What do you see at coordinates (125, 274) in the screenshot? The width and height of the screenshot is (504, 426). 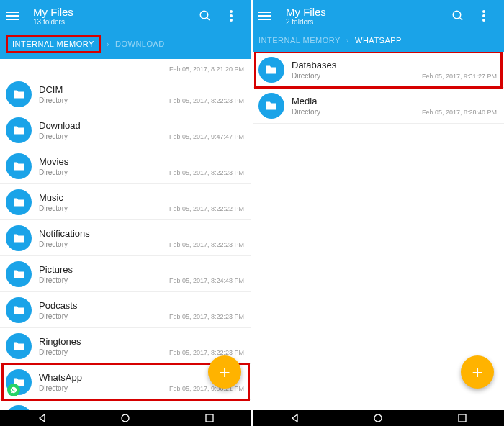 I see `list-item: PicturesDirectoryFeb 05, 2017, 8:24:48 P…` at bounding box center [125, 274].